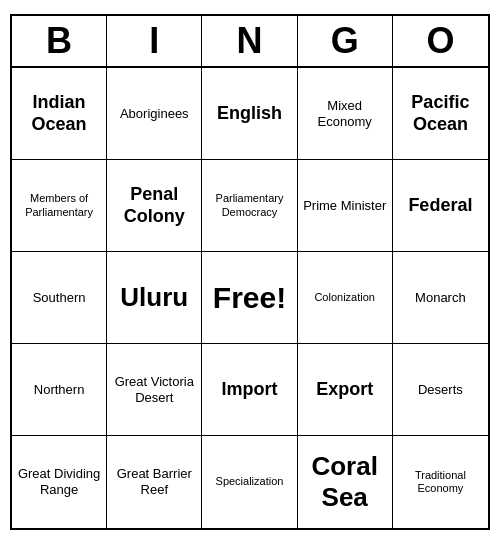 The image size is (500, 544). I want to click on cell-text: Aboriginees, so click(154, 114).